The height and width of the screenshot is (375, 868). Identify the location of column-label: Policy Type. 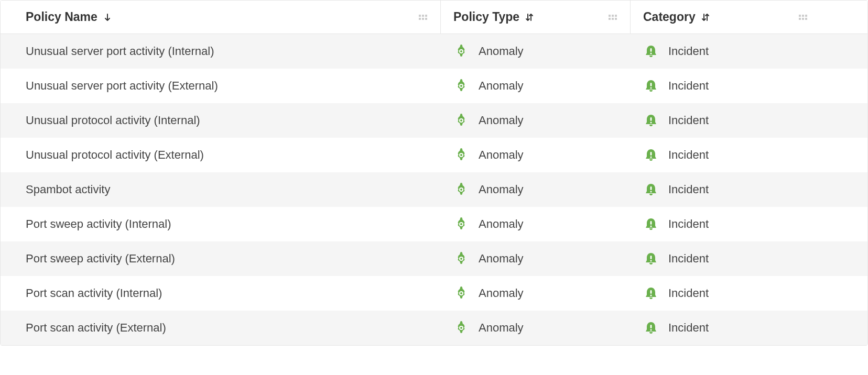
(486, 17).